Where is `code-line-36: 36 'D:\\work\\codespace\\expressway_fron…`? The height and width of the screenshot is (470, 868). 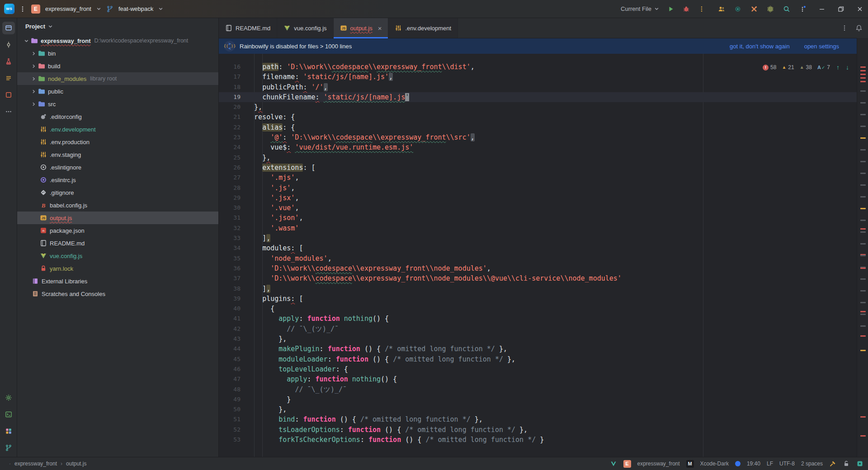 code-line-36: 36 'D:\\work\\codespace\\expressway_fron… is located at coordinates (543, 268).